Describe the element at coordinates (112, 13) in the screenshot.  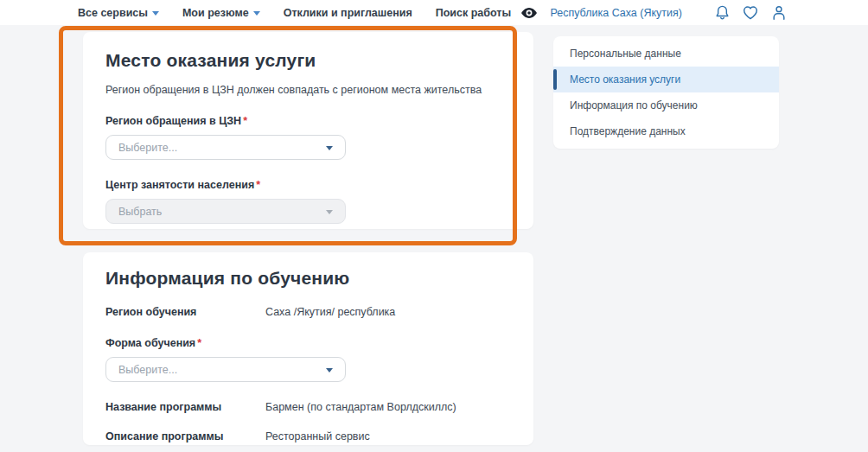
I see `nav-all-services-label: Все сервисы` at that location.